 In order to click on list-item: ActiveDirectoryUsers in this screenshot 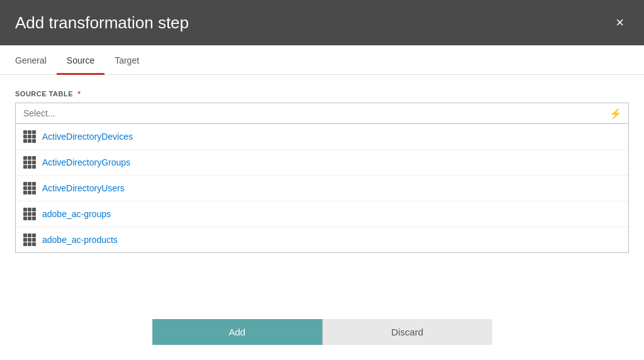, I will do `click(322, 189)`.